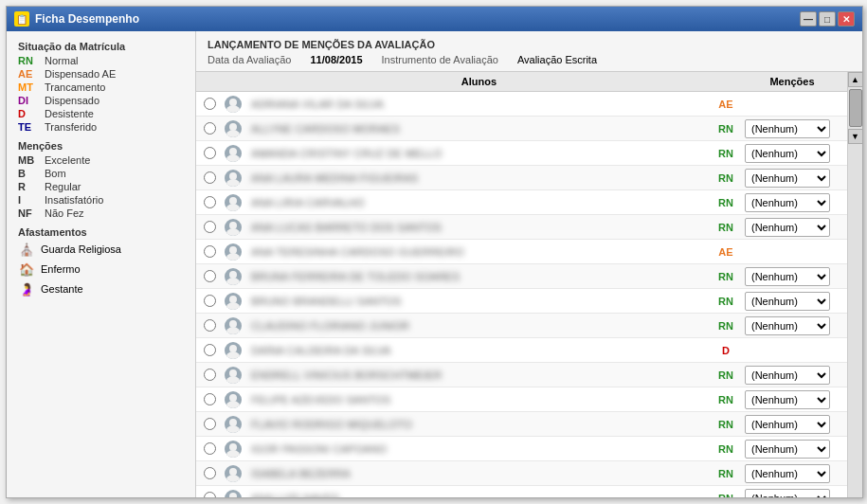 The image size is (867, 504). What do you see at coordinates (479, 301) in the screenshot?
I see `student-name: BRUNO BRANDELLI SANTOS` at bounding box center [479, 301].